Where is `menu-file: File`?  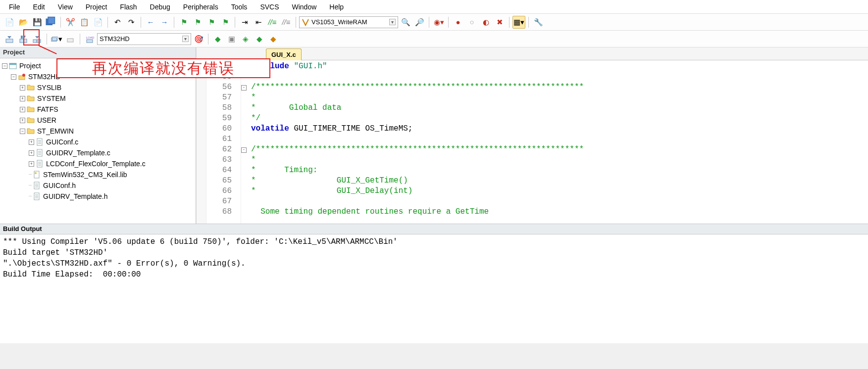
menu-file: File is located at coordinates (15, 7).